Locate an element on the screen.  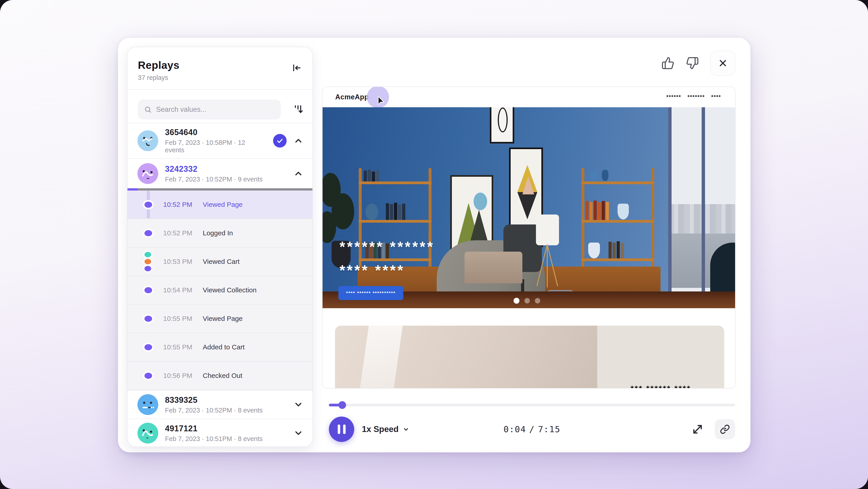
close-button is located at coordinates (723, 63).